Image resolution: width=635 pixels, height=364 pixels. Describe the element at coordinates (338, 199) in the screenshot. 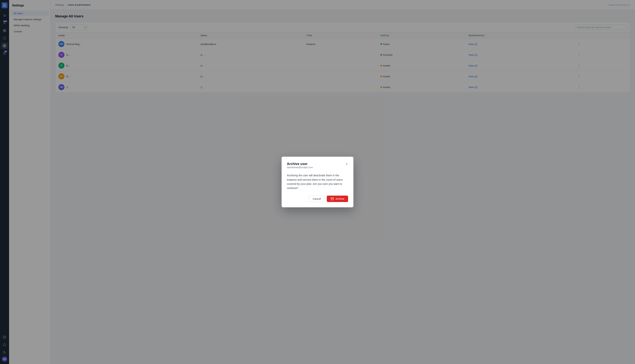

I see `archive-button: Archive` at that location.